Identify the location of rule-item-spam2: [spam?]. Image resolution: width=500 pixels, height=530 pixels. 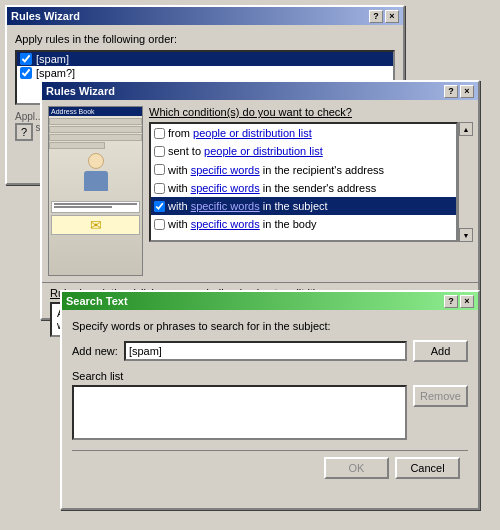
(205, 73).